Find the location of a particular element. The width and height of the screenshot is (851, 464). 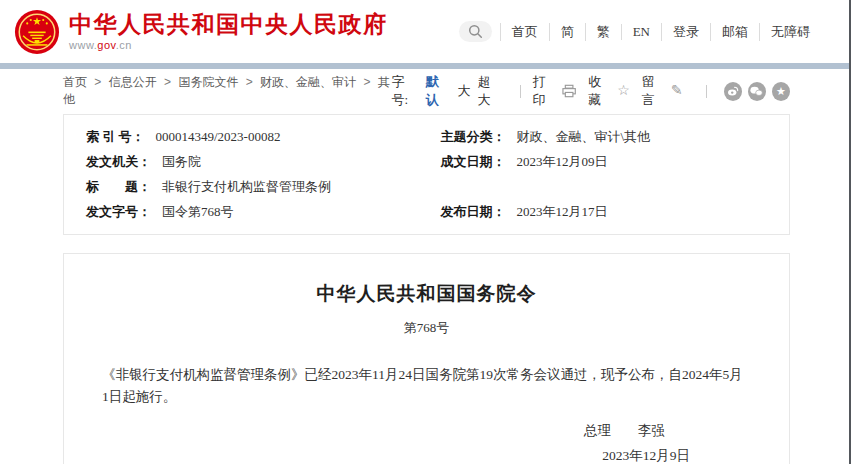

site-url-cn: .cn is located at coordinates (124, 45).